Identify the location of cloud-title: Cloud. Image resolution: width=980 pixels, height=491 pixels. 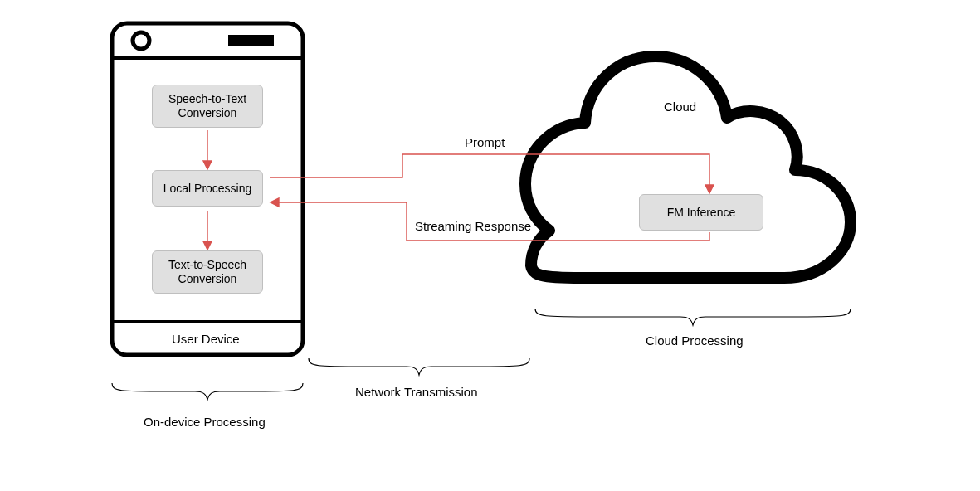
(680, 106).